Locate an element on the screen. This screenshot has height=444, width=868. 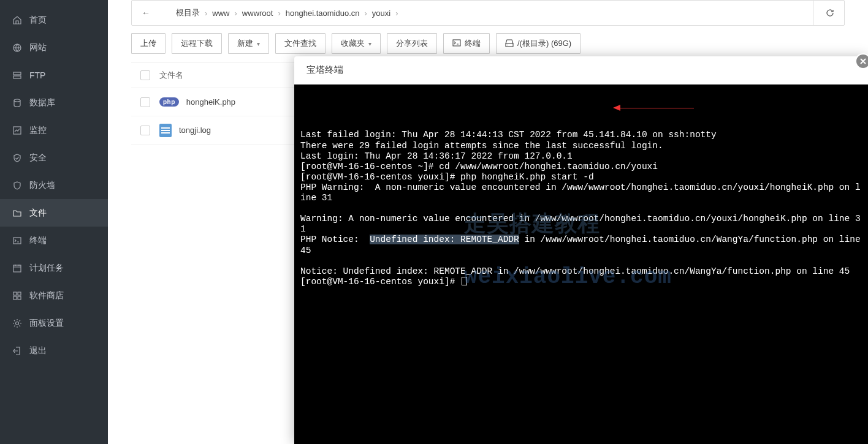
annotation-arrow is located at coordinates (653, 108).